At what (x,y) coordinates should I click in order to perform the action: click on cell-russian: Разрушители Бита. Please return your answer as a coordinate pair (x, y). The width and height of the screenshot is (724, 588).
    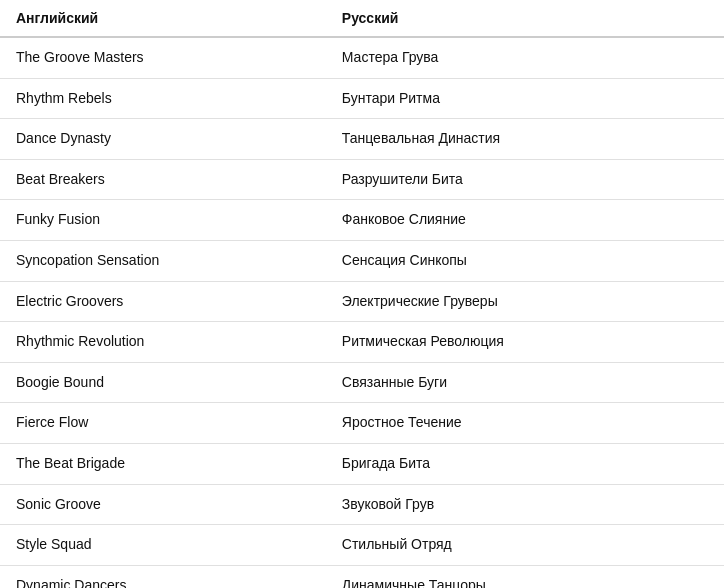
    Looking at the image, I should click on (525, 180).